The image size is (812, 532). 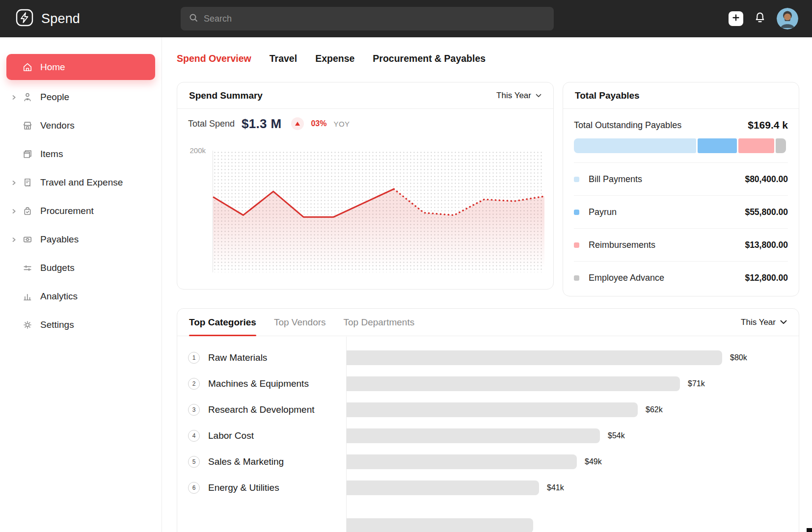 I want to click on category-label: Labor Cost, so click(x=231, y=436).